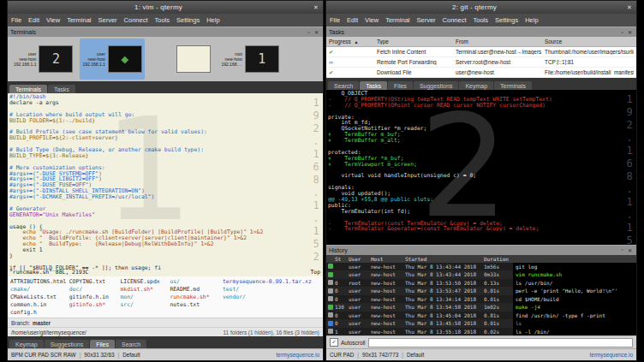  What do you see at coordinates (388, 258) in the screenshot?
I see `history-column-header: Host` at bounding box center [388, 258].